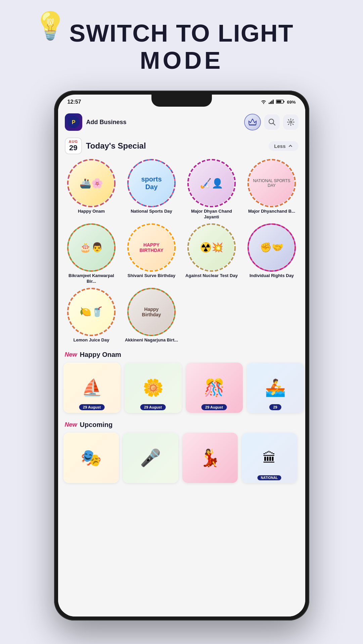 The width and height of the screenshot is (363, 644). I want to click on upcoming-card-2-image: 🎤, so click(150, 458).